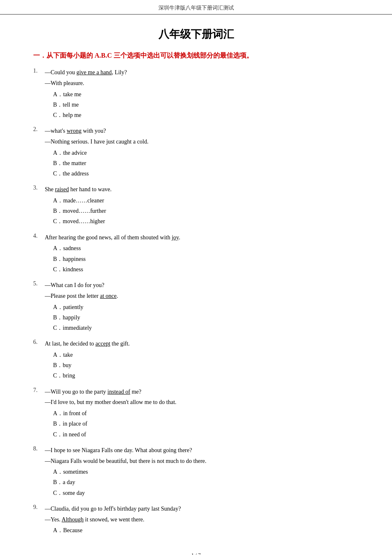  I want to click on question-line: After hearing the good news, all of them…, so click(202, 238).